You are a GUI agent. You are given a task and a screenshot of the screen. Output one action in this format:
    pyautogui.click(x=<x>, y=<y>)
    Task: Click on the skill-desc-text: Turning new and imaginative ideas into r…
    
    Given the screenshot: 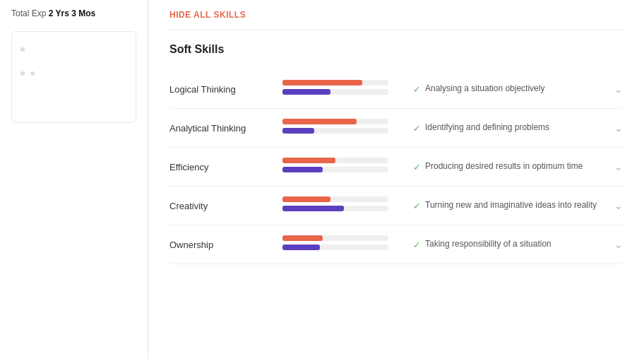 What is the action you would take?
    pyautogui.click(x=511, y=205)
    